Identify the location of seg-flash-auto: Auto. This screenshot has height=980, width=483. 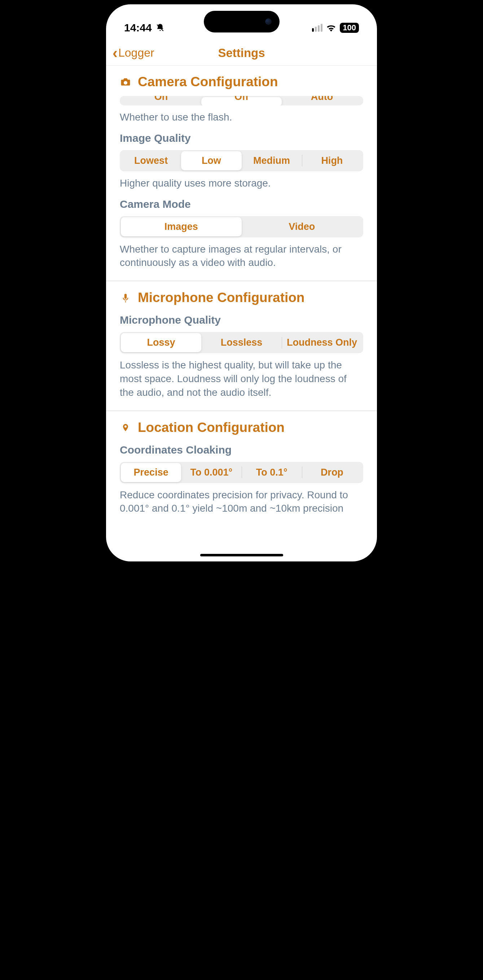
(322, 101).